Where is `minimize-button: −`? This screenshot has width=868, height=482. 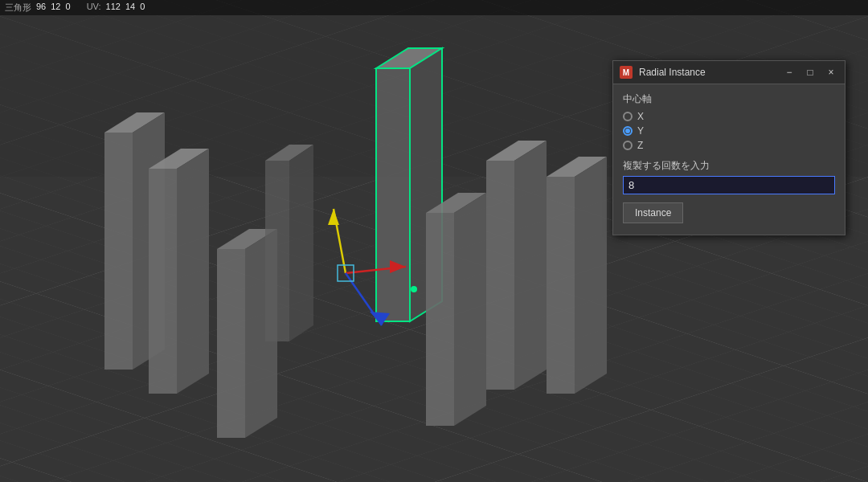
minimize-button: − is located at coordinates (789, 72).